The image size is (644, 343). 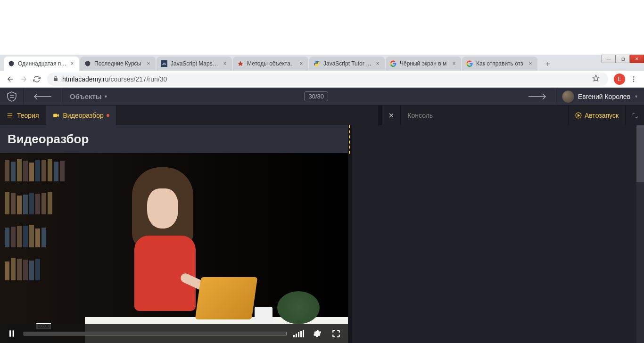 I want to click on tab-title: Чёрный экран в м, so click(x=424, y=64).